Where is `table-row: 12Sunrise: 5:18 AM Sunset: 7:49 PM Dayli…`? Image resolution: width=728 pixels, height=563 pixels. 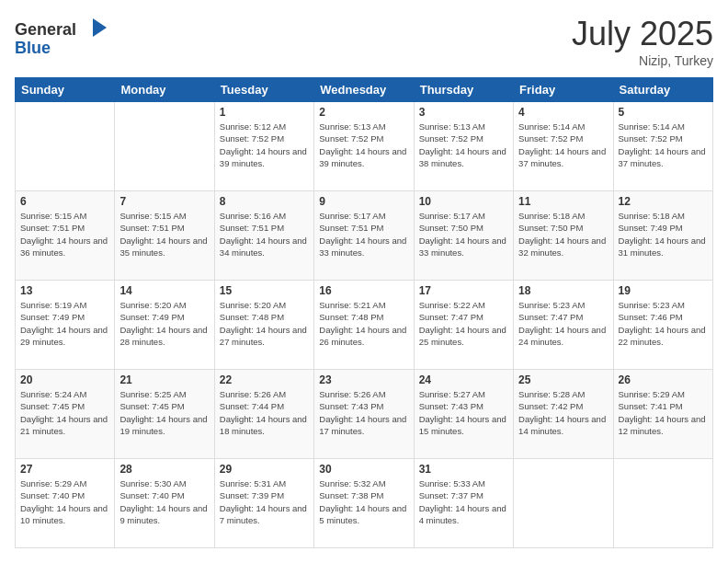 table-row: 12Sunrise: 5:18 AM Sunset: 7:49 PM Dayli… is located at coordinates (663, 236).